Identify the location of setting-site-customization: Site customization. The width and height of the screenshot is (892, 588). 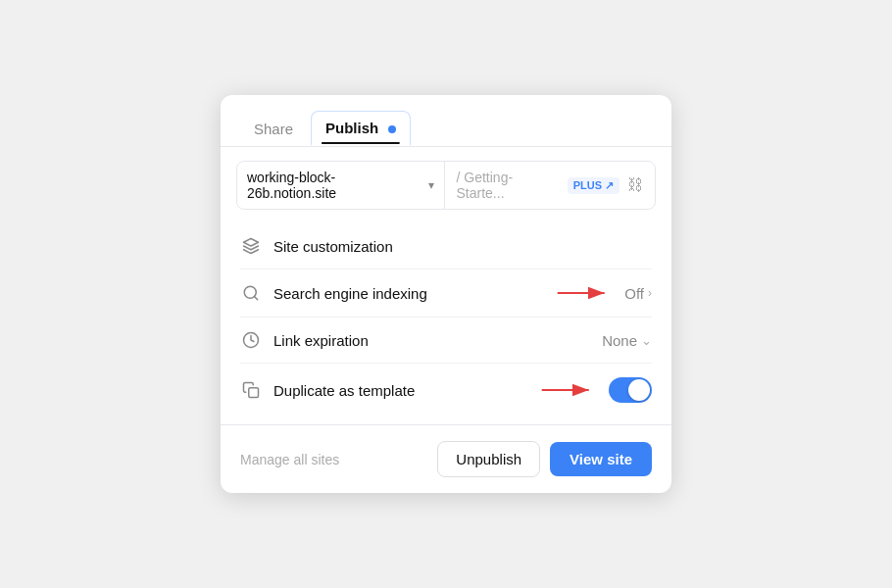
(446, 246).